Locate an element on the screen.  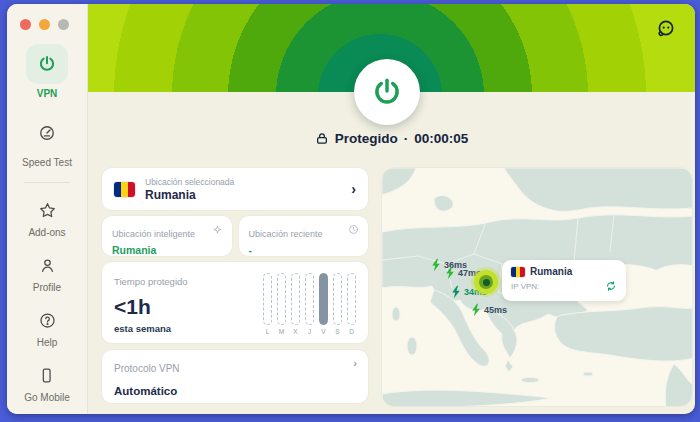
protected-time-sublabel: esta semana is located at coordinates (142, 328).